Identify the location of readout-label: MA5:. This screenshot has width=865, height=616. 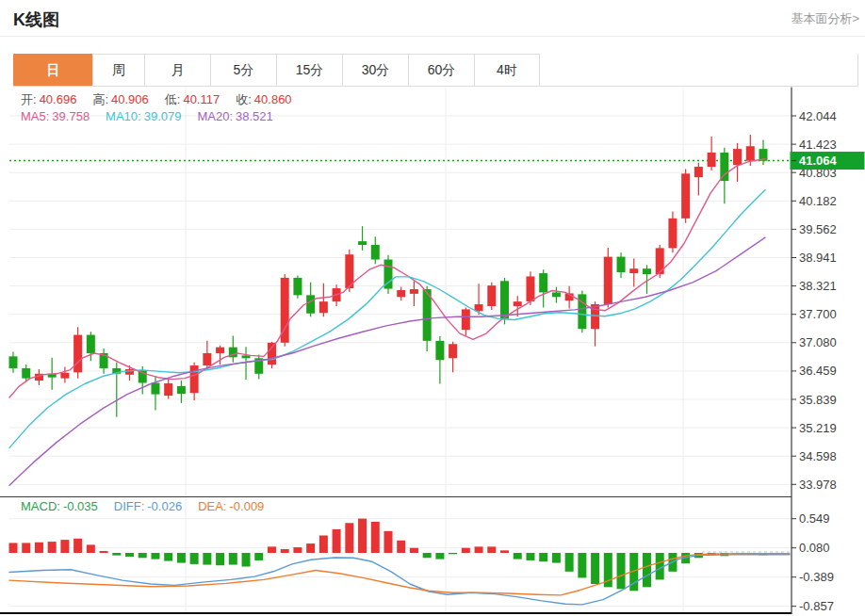
(35, 117).